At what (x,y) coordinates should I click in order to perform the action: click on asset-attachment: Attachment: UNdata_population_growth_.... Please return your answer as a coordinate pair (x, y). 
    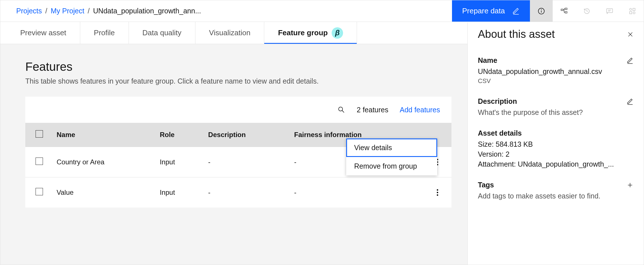
    Looking at the image, I should click on (556, 164).